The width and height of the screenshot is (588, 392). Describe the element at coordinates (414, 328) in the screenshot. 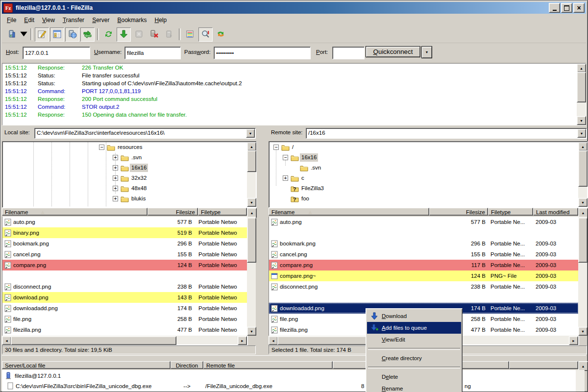

I see `context-menu-item-add-files-to-queue: Add files to queue` at that location.